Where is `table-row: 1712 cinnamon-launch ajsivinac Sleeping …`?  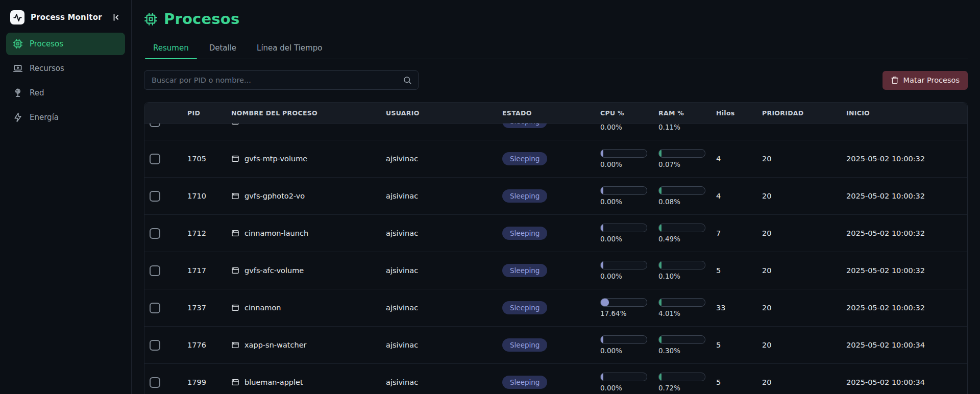
table-row: 1712 cinnamon-launch ajsivinac Sleeping … is located at coordinates (556, 234).